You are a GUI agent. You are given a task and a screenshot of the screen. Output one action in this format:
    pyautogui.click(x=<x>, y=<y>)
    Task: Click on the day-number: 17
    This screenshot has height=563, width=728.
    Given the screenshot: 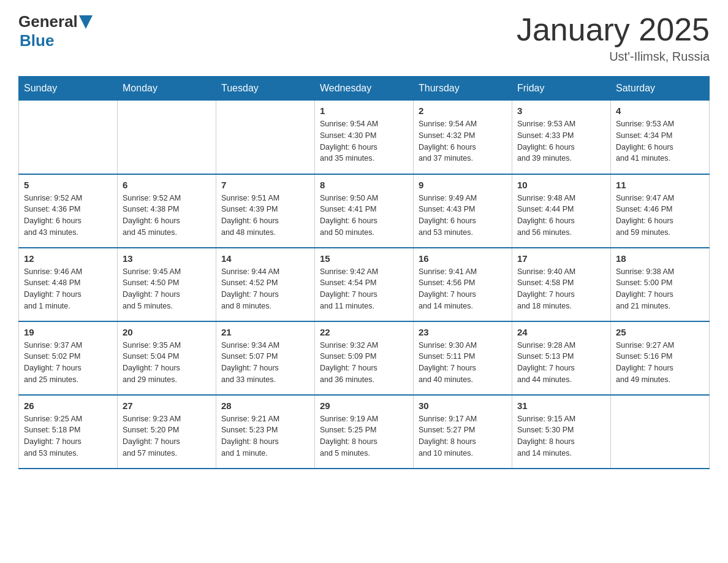 What is the action you would take?
    pyautogui.click(x=561, y=259)
    